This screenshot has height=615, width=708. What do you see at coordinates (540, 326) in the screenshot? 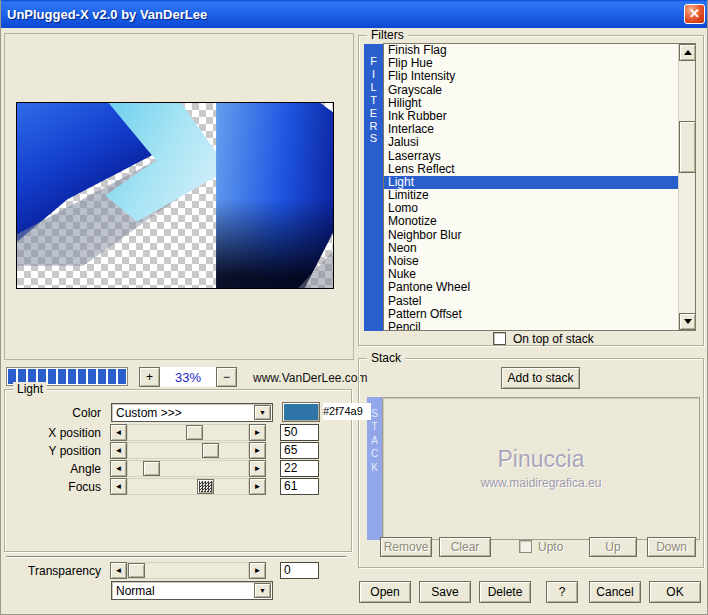
I see `filter-item: Pencil` at bounding box center [540, 326].